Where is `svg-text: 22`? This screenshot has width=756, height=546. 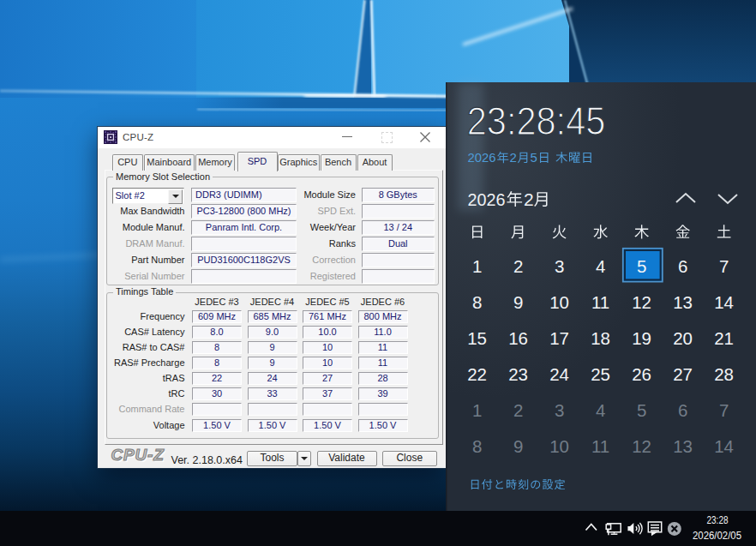 svg-text: 22 is located at coordinates (477, 374).